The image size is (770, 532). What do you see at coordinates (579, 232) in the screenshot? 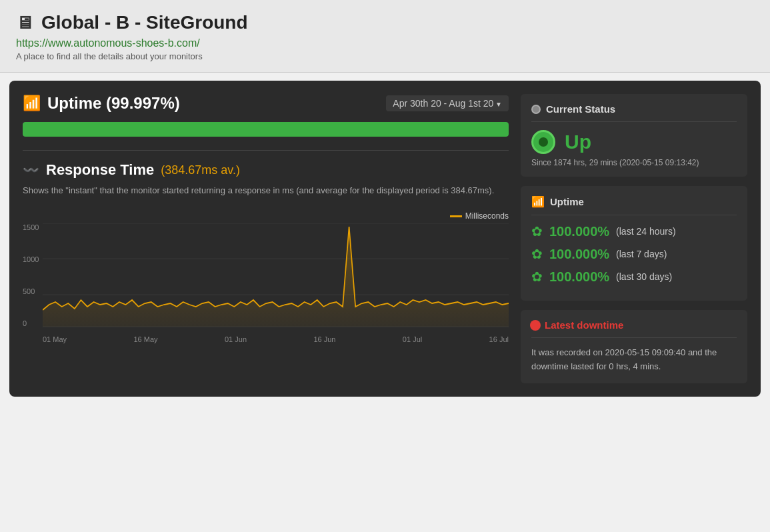
I see `uptime-pct-24h: 100.000%` at bounding box center [579, 232].